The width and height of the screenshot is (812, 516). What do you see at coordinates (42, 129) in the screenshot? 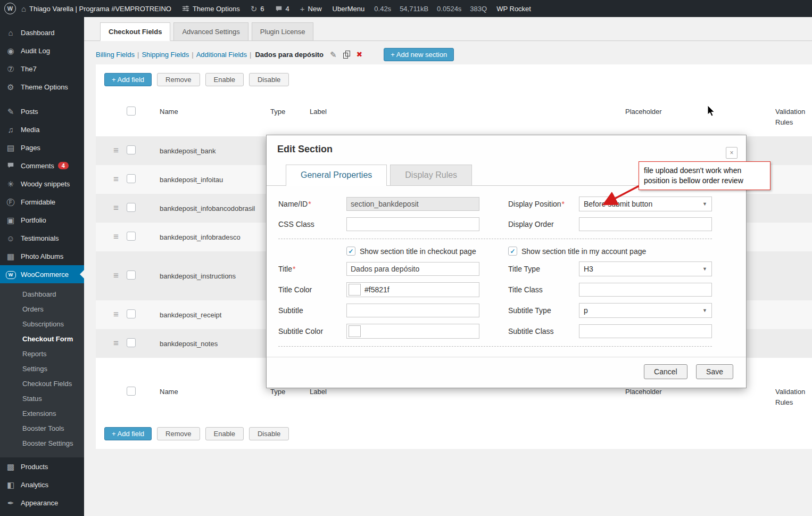
I see `sidebar-item-media: ♫ Media` at bounding box center [42, 129].